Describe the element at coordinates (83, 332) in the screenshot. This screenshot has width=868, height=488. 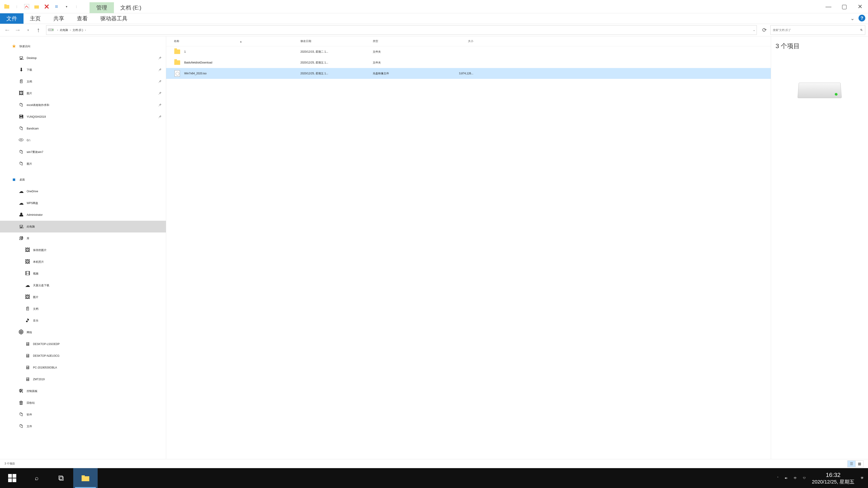
I see `network-root: 🌐︎网络` at that location.